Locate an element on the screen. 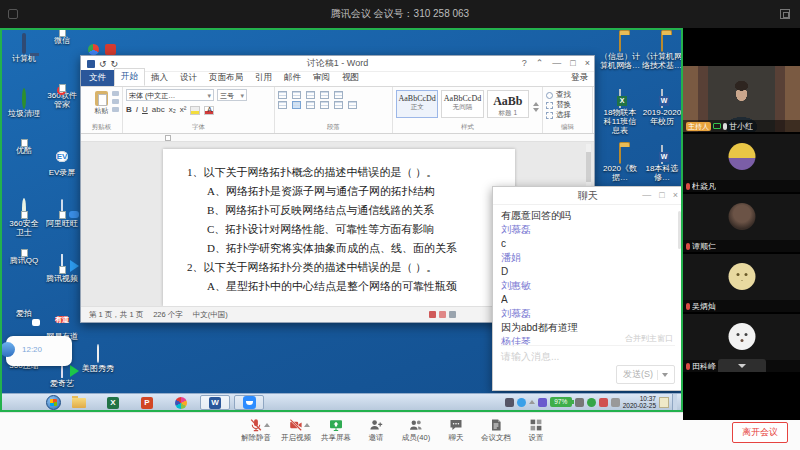 The width and height of the screenshot is (800, 450). highlight-color-button is located at coordinates (195, 110).